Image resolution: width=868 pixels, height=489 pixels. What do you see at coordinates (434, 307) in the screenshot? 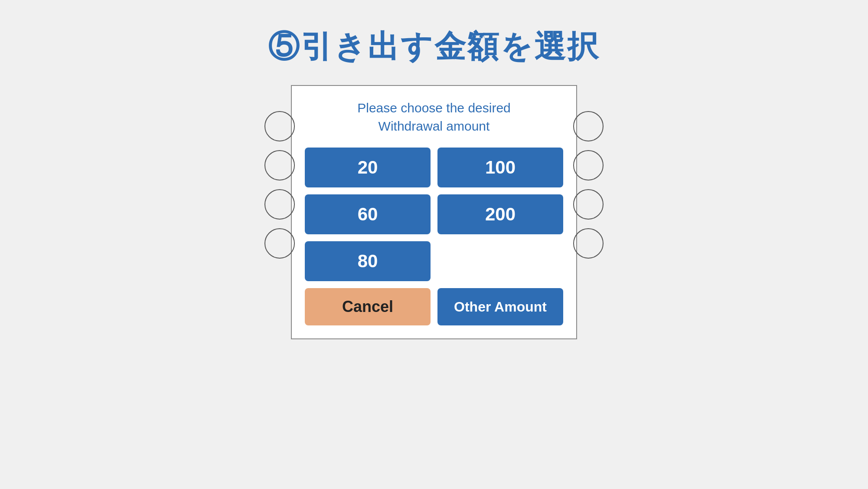
I see `action-row: Cancel Other Amount` at bounding box center [434, 307].